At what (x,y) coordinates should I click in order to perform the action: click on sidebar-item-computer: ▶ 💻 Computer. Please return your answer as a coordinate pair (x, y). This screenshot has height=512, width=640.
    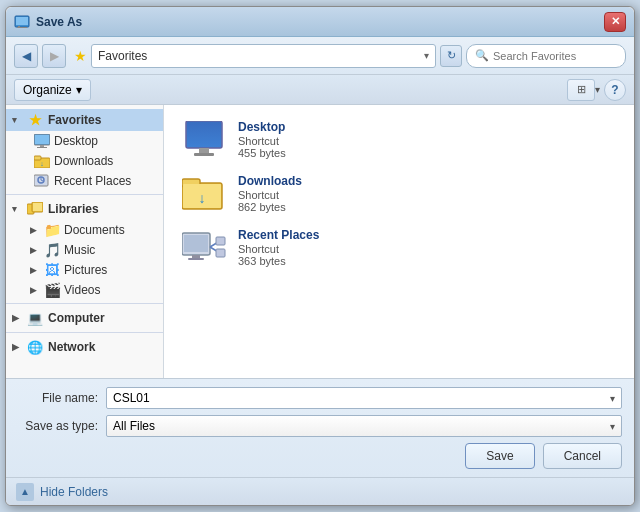
    Looking at the image, I should click on (84, 318).